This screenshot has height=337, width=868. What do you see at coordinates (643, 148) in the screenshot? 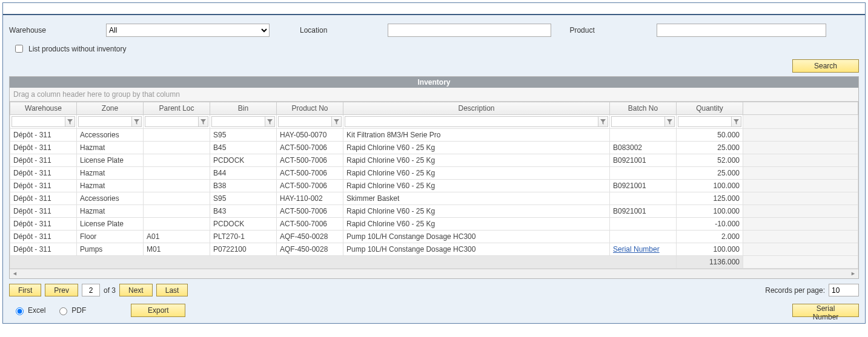
I see `cell-batch_no: B083002` at bounding box center [643, 148].